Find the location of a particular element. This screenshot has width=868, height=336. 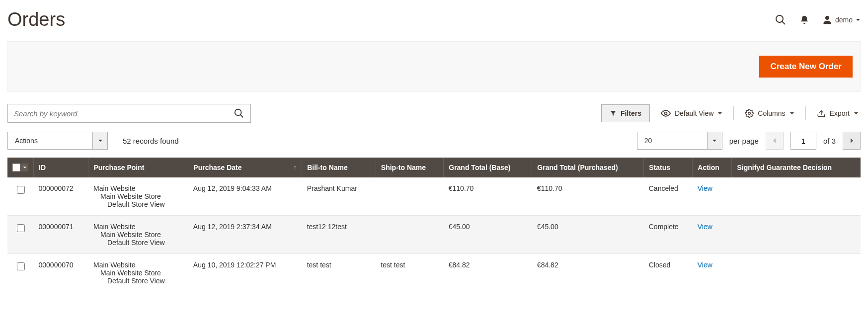

cell-grand-purchased: €110.70 is located at coordinates (588, 197).